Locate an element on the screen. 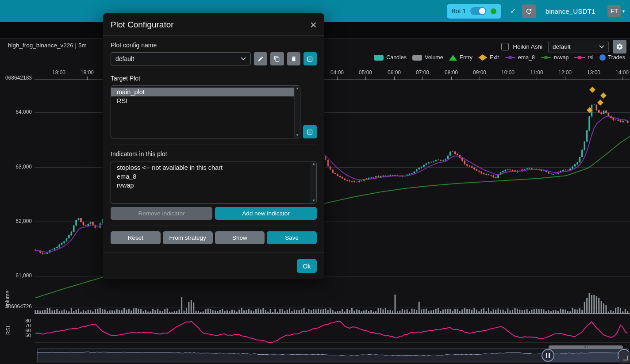 The height and width of the screenshot is (364, 630). volume-pane-label: Volume is located at coordinates (8, 299).